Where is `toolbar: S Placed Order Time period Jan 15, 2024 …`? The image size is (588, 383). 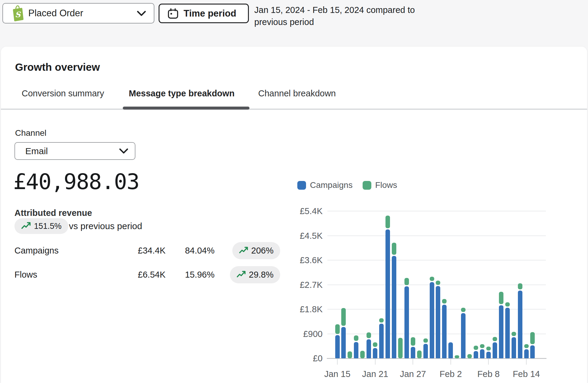 toolbar: S Placed Order Time period Jan 15, 2024 … is located at coordinates (294, 23).